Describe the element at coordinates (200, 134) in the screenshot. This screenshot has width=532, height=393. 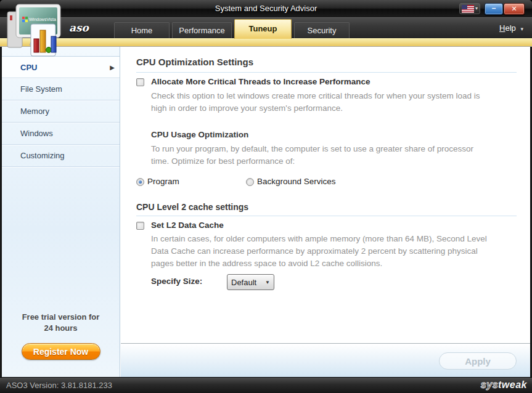
I see `cpu-usage-title: CPU Usage Optimization` at that location.